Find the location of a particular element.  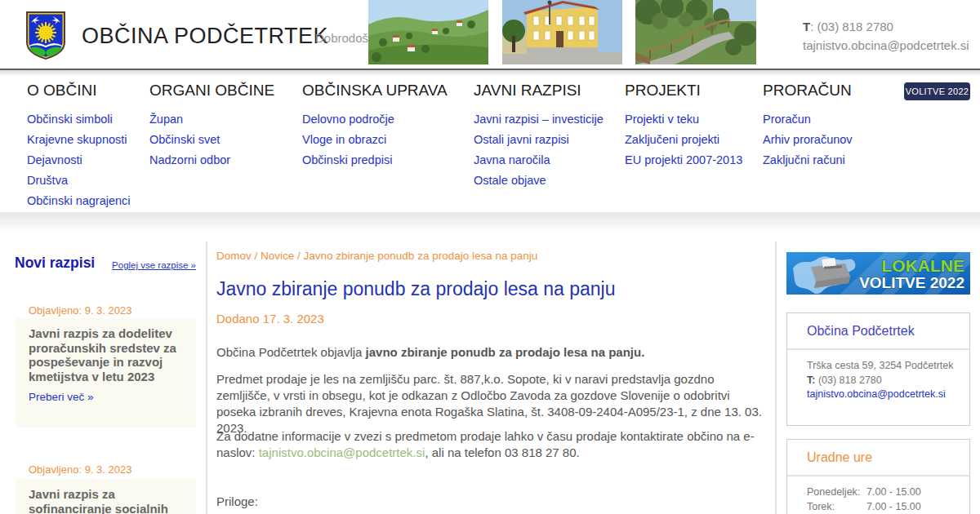

content-divider-right is located at coordinates (776, 378).